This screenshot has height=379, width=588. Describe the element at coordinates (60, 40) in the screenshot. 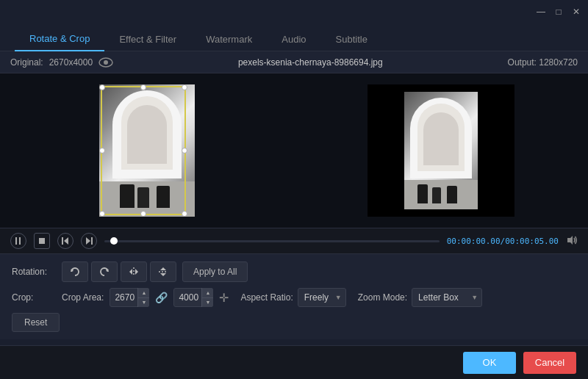

I see `tab-rotate-crop: Rotate & Crop` at that location.